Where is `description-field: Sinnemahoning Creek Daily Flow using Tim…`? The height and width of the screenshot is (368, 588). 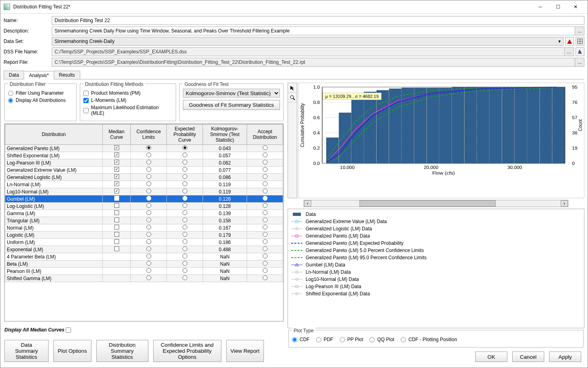 description-field: Sinnemahoning Creek Daily Flow using Tim… is located at coordinates (314, 31).